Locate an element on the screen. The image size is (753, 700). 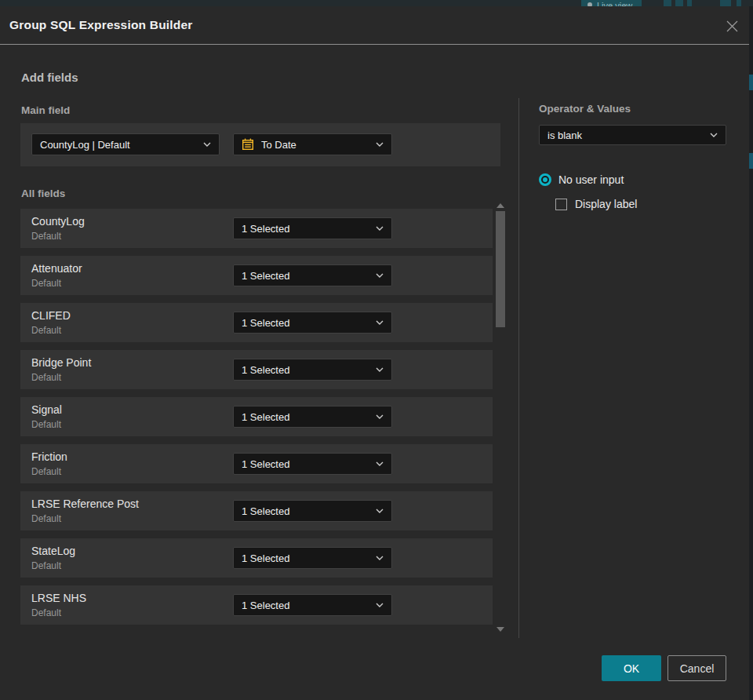
background-toolbar-strip: Live view is located at coordinates (376, 3).